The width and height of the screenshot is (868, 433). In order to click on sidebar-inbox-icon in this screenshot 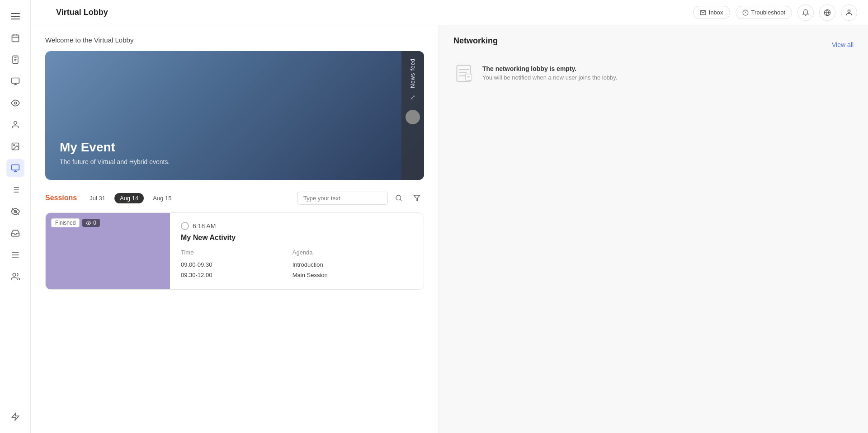, I will do `click(15, 233)`.